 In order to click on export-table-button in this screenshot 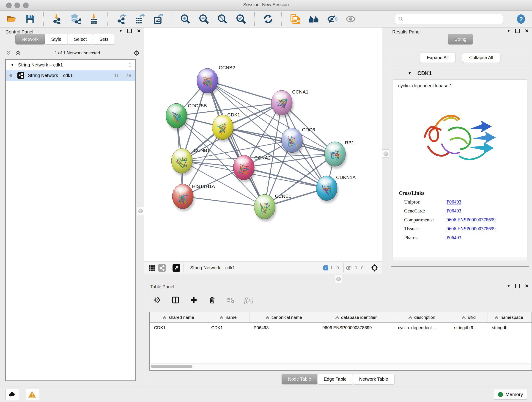, I will do `click(140, 19)`.